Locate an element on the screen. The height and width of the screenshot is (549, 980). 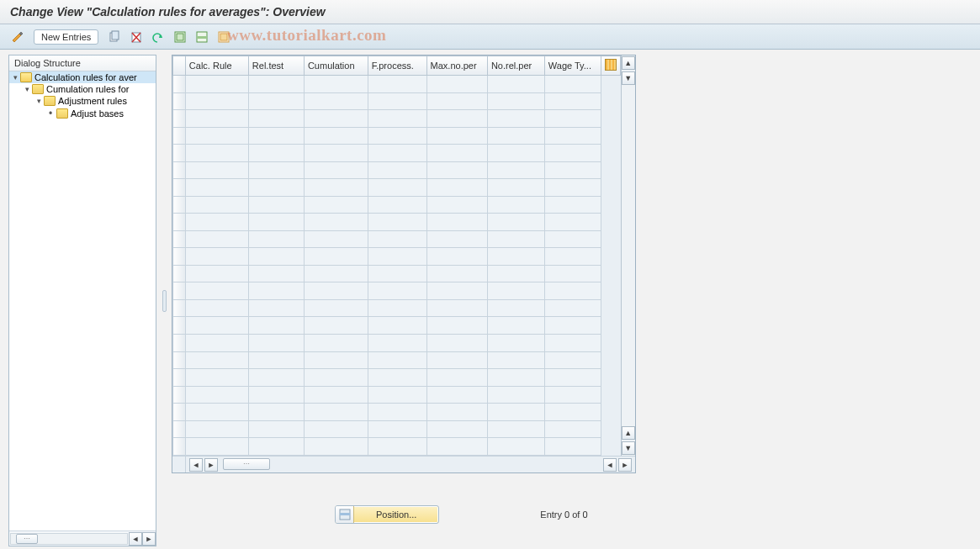
new-entries-button: New Entries is located at coordinates (66, 37).